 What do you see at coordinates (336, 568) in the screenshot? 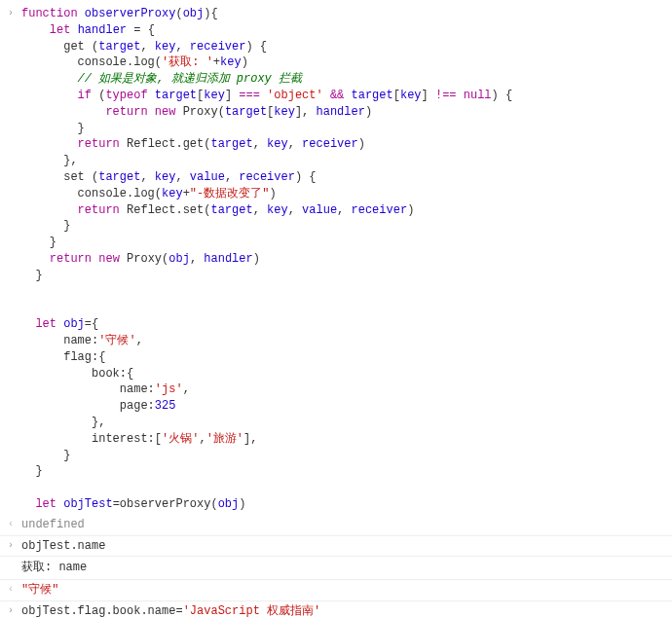
I see `console-log-line: 获取: name` at bounding box center [336, 568].